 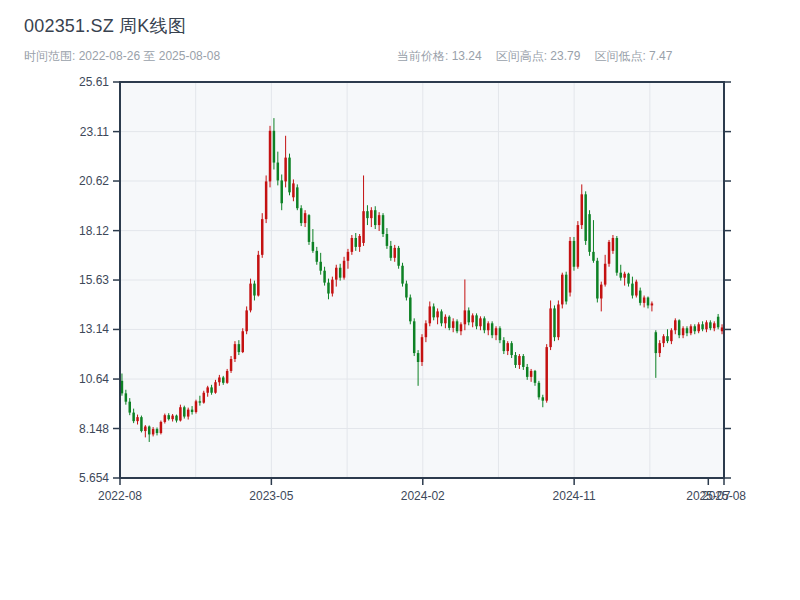 What do you see at coordinates (94, 429) in the screenshot?
I see `y-tick-label: 8.148` at bounding box center [94, 429].